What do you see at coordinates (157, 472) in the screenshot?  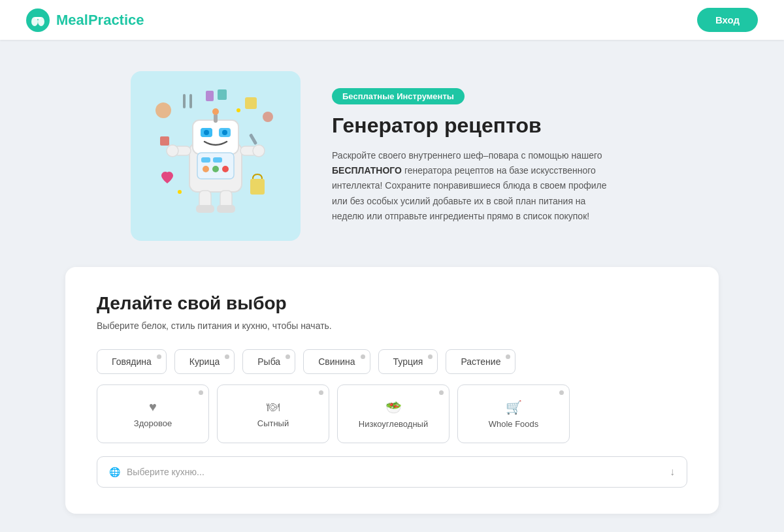 I see `cuisine-left: 🌐 Выберите кухню...` at bounding box center [157, 472].